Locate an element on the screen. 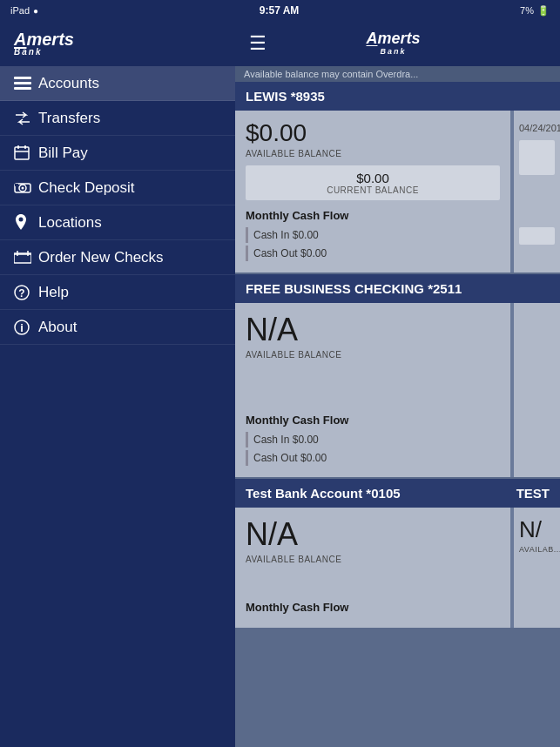  sidebar-item-orderchecks: Order New Checks is located at coordinates (118, 258).